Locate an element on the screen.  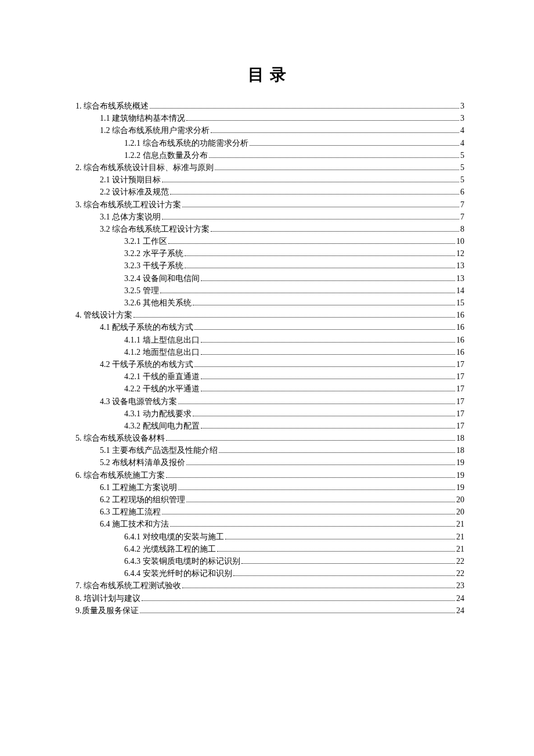
toc-entry: 6. 综合布线系统施工方案19 is located at coordinates (270, 476).